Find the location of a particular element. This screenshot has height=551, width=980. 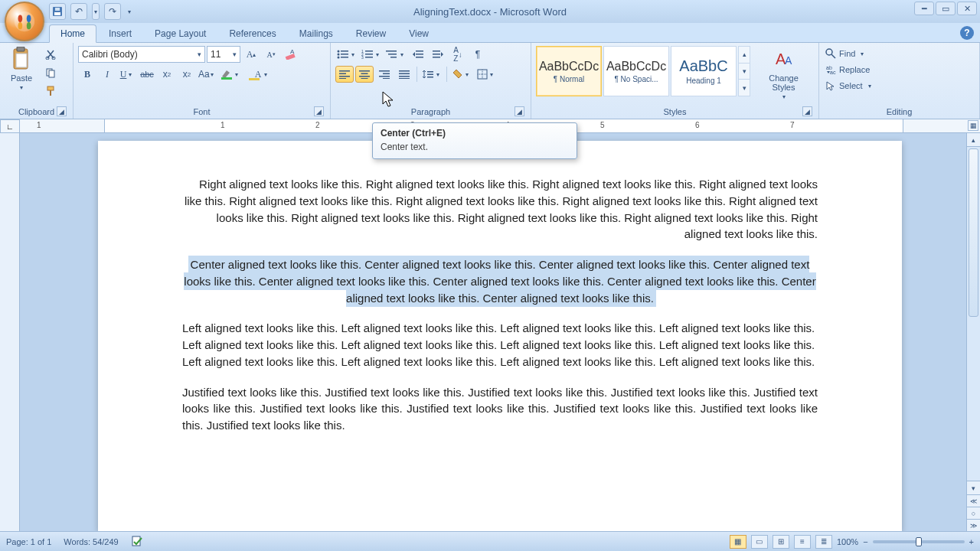

shading-button: ▾ is located at coordinates (462, 74).